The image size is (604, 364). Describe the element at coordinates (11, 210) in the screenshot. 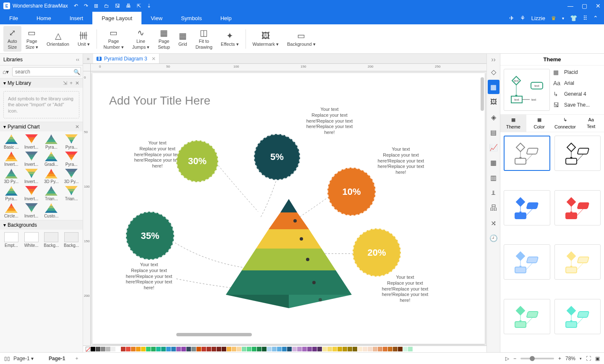

I see `library-shape: Circle...` at that location.